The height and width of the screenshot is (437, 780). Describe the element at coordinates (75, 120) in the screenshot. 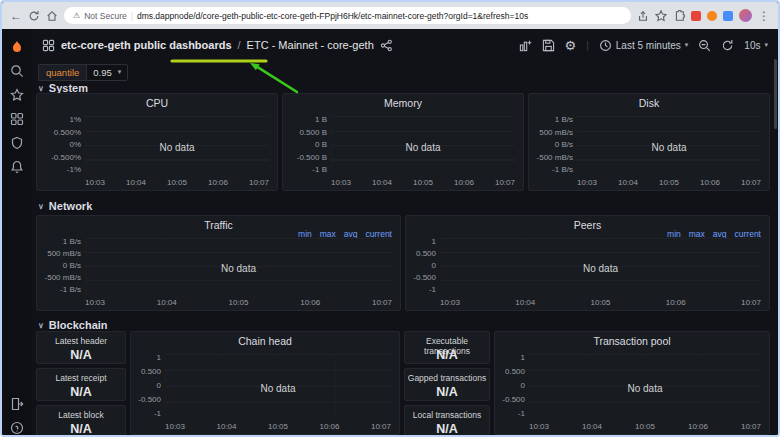

I see `y-tick: 1%` at that location.